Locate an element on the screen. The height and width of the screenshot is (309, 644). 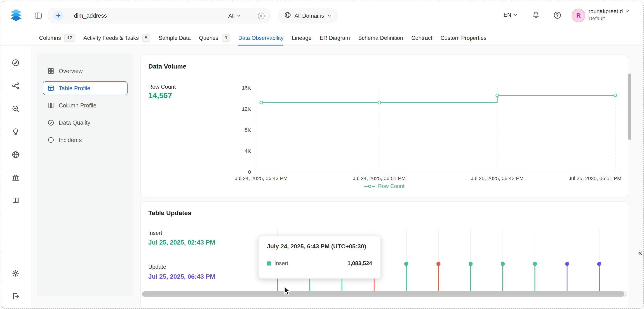
lineage-icon is located at coordinates (16, 88).